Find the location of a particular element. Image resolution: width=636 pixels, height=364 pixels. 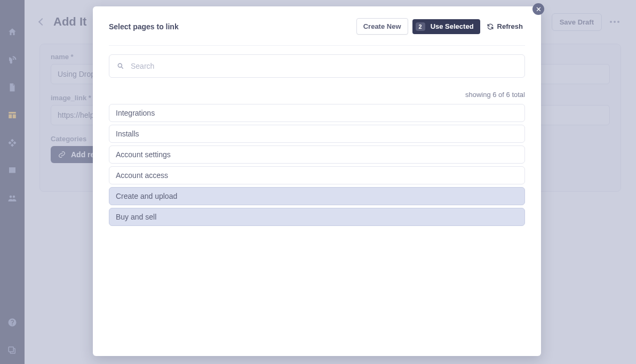

result-item: Account settings is located at coordinates (317, 155).